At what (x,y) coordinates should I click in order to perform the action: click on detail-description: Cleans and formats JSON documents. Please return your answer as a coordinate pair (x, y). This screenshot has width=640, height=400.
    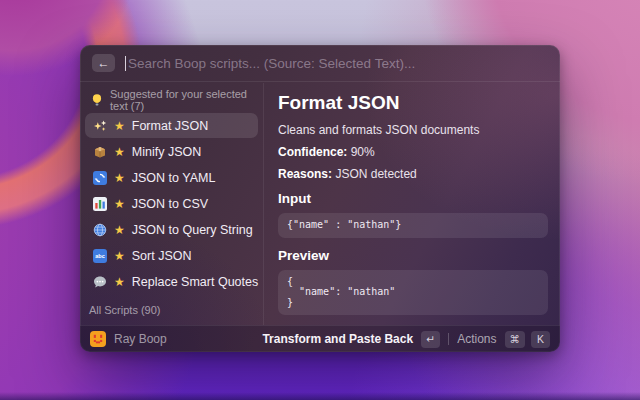
    Looking at the image, I should click on (413, 130).